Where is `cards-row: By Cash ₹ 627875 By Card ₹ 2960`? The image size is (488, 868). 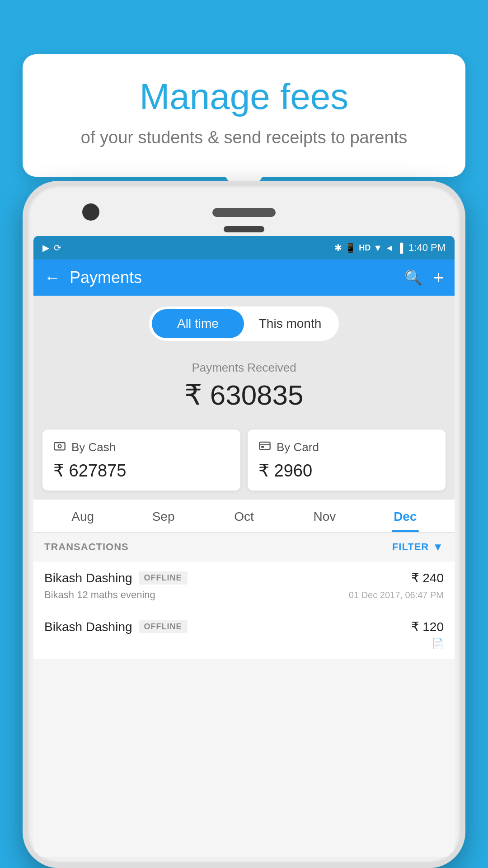
cards-row: By Cash ₹ 627875 By Card ₹ 2960 is located at coordinates (244, 462).